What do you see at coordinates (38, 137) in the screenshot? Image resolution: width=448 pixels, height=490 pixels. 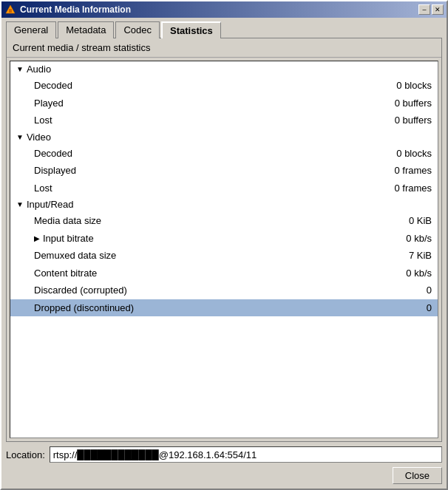 I see `group-video-label: Video` at bounding box center [38, 137].